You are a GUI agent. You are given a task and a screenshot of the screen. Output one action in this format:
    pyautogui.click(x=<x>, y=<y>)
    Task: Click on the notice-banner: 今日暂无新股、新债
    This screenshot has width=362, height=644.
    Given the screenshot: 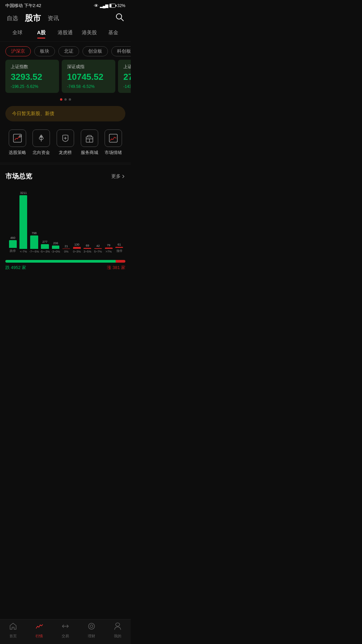 What is the action you would take?
    pyautogui.click(x=65, y=114)
    